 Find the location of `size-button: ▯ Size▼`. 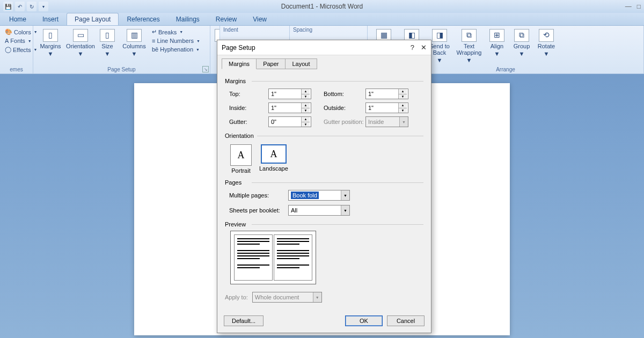

size-button: ▯ Size▼ is located at coordinates (107, 43).